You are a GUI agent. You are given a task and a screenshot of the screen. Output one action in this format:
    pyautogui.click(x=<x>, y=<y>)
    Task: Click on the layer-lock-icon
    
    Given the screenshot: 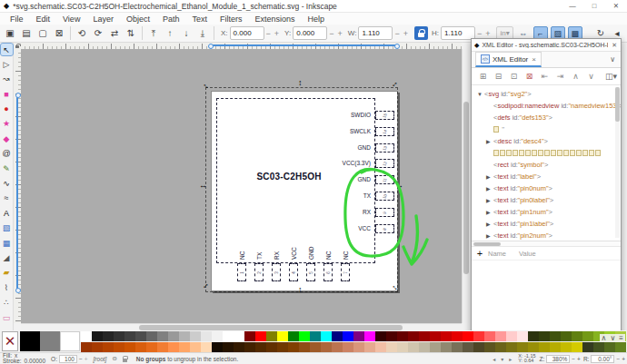 What is the action you would take?
    pyautogui.click(x=125, y=359)
    